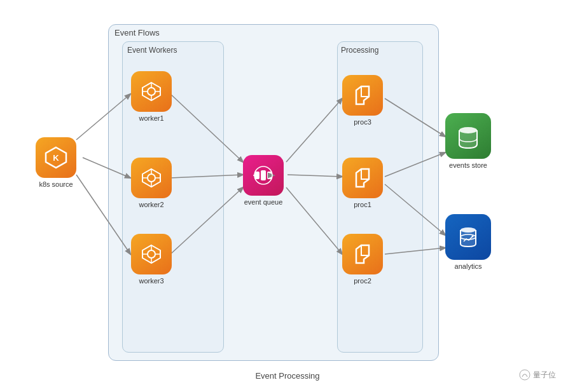 This screenshot has width=575, height=392. Describe the element at coordinates (363, 95) in the screenshot. I see `proc3-icon` at that location.